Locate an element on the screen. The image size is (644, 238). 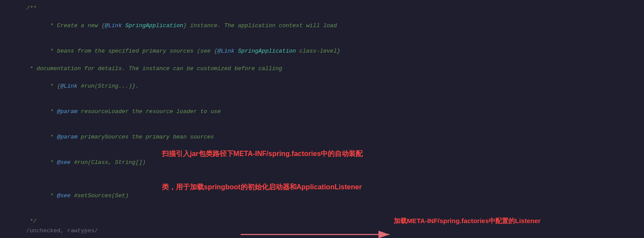
line-content: /** is located at coordinates (334, 8).